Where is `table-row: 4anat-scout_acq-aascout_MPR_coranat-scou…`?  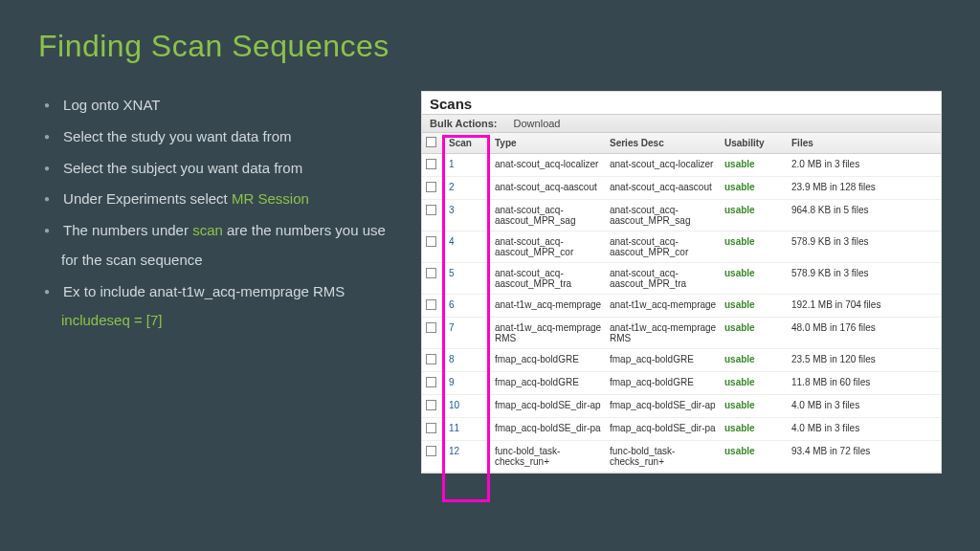 table-row: 4anat-scout_acq-aascout_MPR_coranat-scou… is located at coordinates (681, 247).